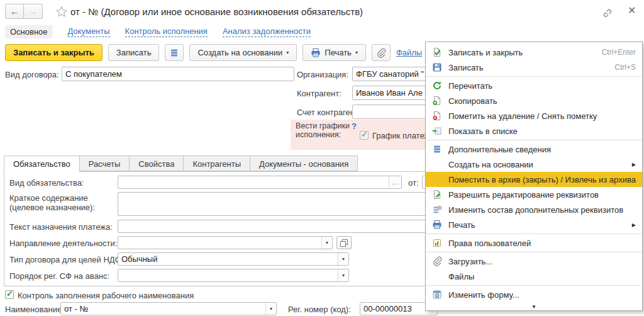  I want to click on menu-item: Дополнительные сведения, so click(534, 149).